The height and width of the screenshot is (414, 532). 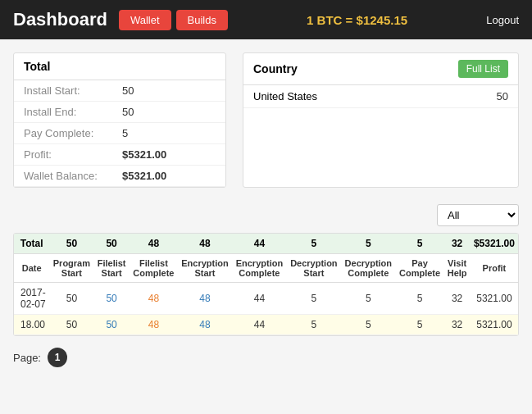 What do you see at coordinates (31, 244) in the screenshot?
I see `summary-cell: Total` at bounding box center [31, 244].